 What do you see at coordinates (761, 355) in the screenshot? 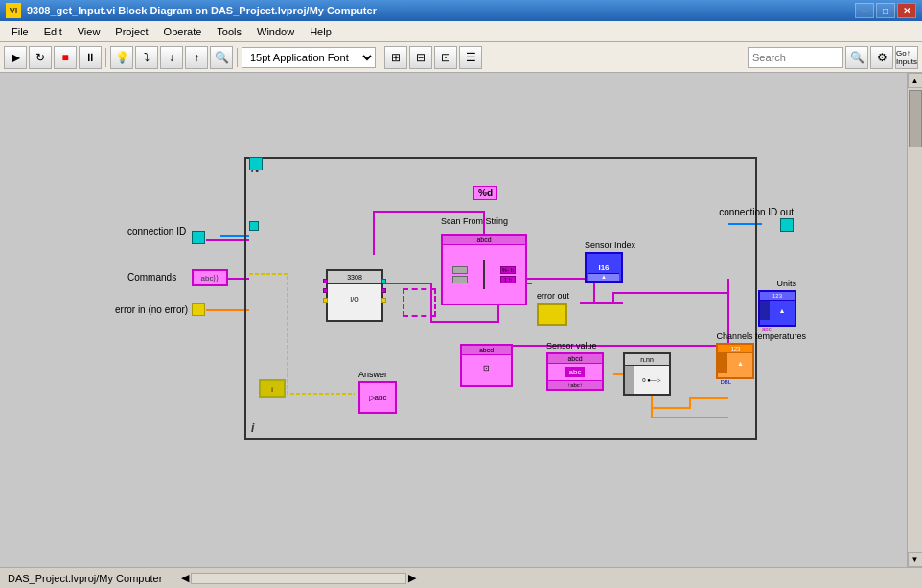
I see `channels-temp-area: Channels temperatures 123 ▲ DBL` at bounding box center [761, 355].